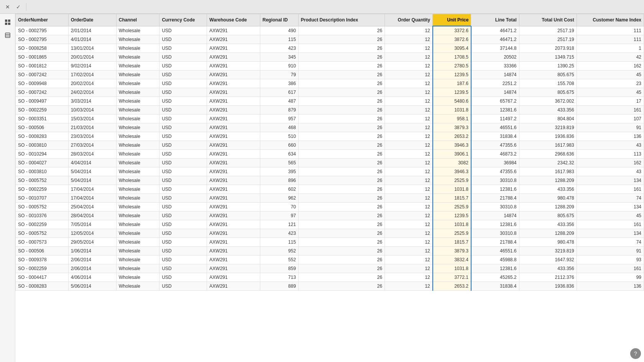 The height and width of the screenshot is (362, 644). I want to click on col-header-channel: Channel, so click(138, 20).